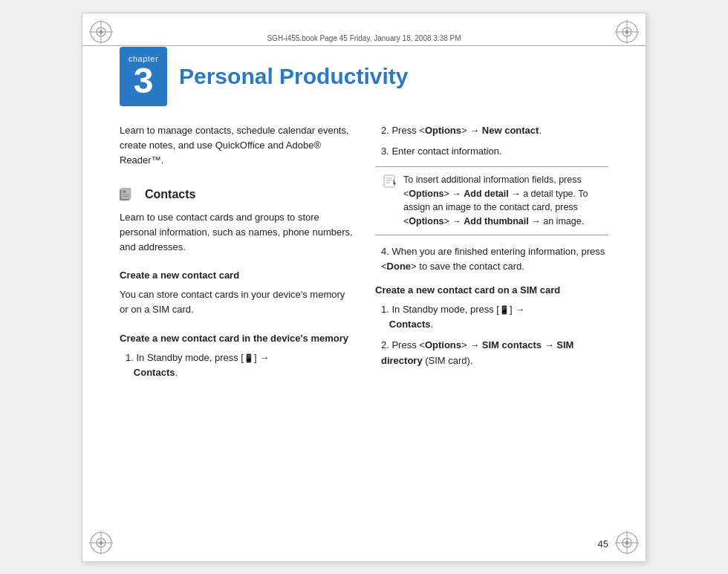  Describe the element at coordinates (143, 76) in the screenshot. I see `chapter-badge: chapter 3` at that location.